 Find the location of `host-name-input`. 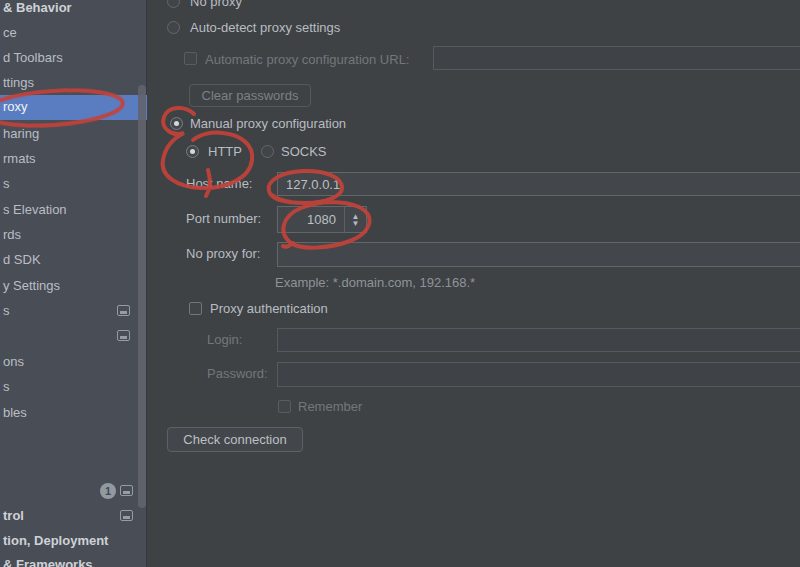

host-name-input is located at coordinates (538, 184).